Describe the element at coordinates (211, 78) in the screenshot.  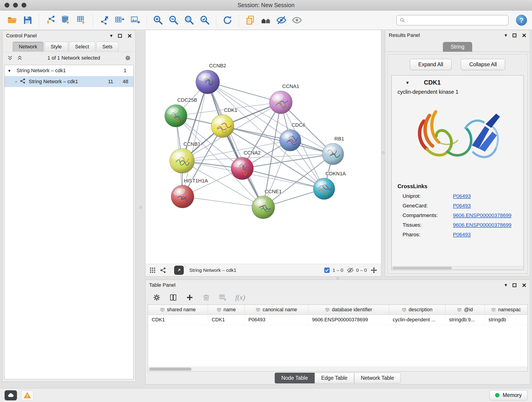
I see `network-node-CCNB2: CCNB2` at that location.